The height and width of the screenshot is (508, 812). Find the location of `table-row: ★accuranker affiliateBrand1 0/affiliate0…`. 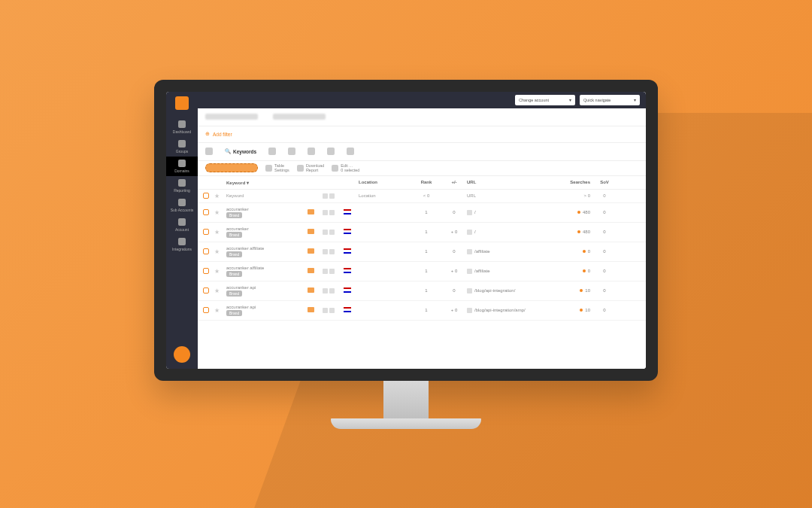

table-row: ★accuranker affiliateBrand1 0/affiliate0… is located at coordinates (422, 252).